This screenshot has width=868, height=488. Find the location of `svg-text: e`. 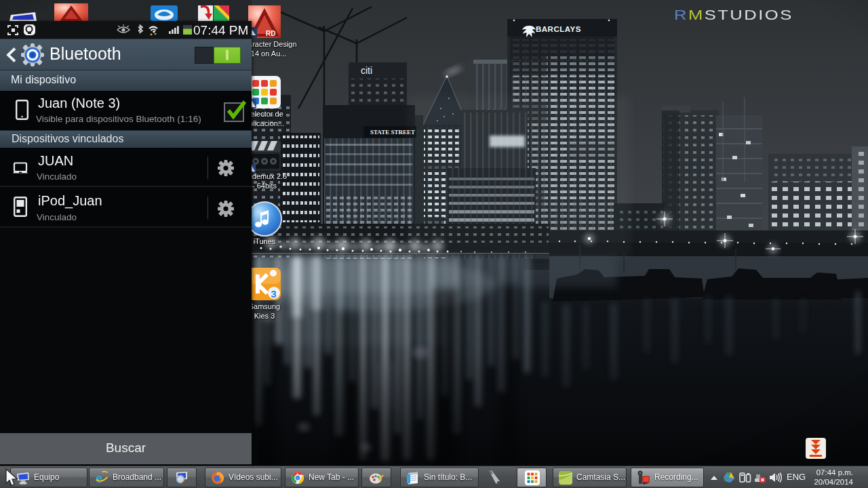

svg-text: e is located at coordinates (99, 478).